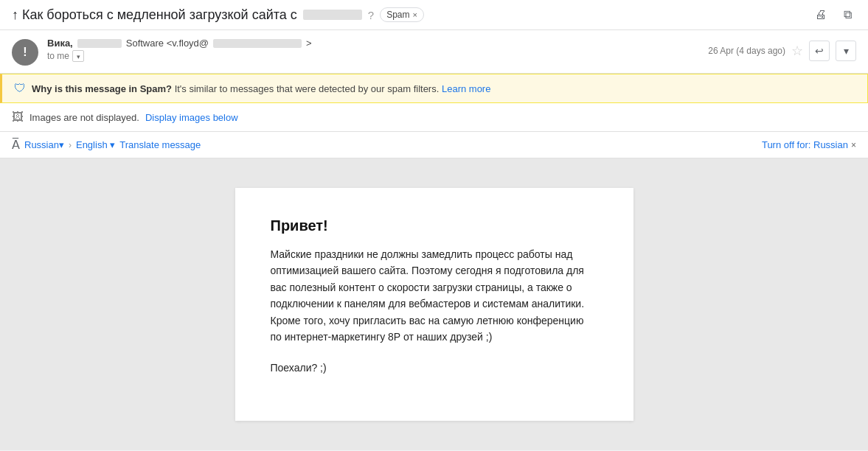 The height and width of the screenshot is (451, 868). I want to click on image-icon: 🖼, so click(18, 117).